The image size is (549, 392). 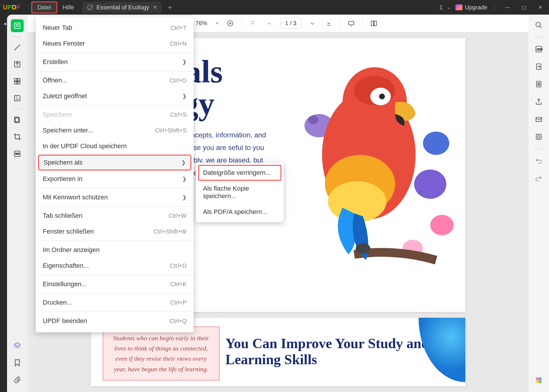 I want to click on close-button: ✕, so click(x=540, y=7).